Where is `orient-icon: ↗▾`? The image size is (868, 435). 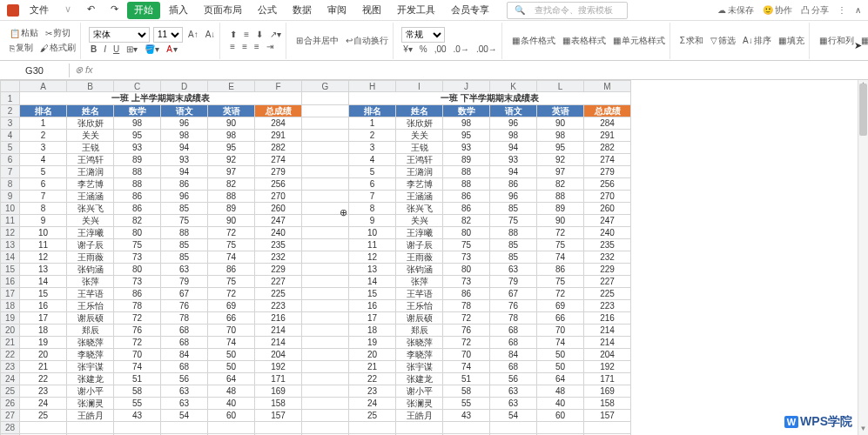
orient-icon: ↗▾ is located at coordinates (275, 35).